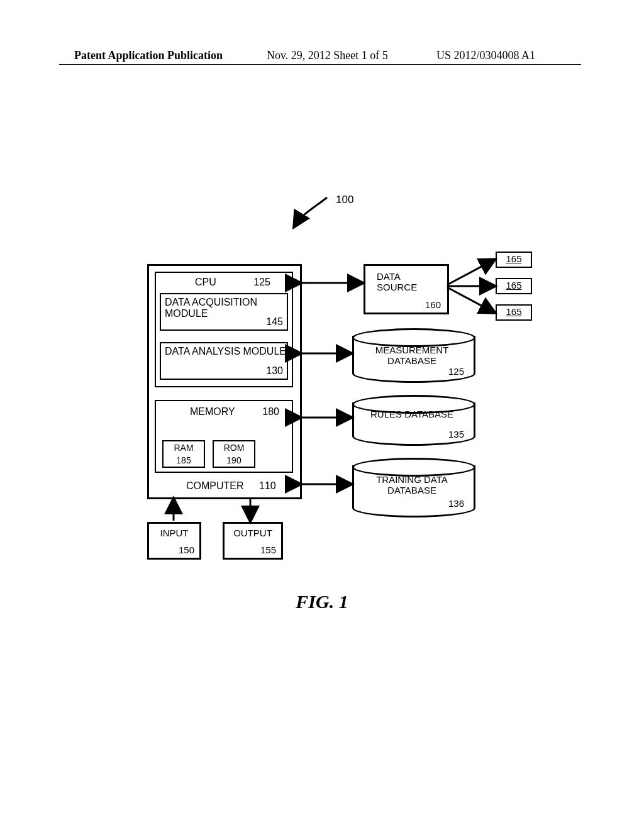 This screenshot has height=830, width=644. What do you see at coordinates (412, 434) in the screenshot?
I see `db-rules-ref: 135` at bounding box center [412, 434].